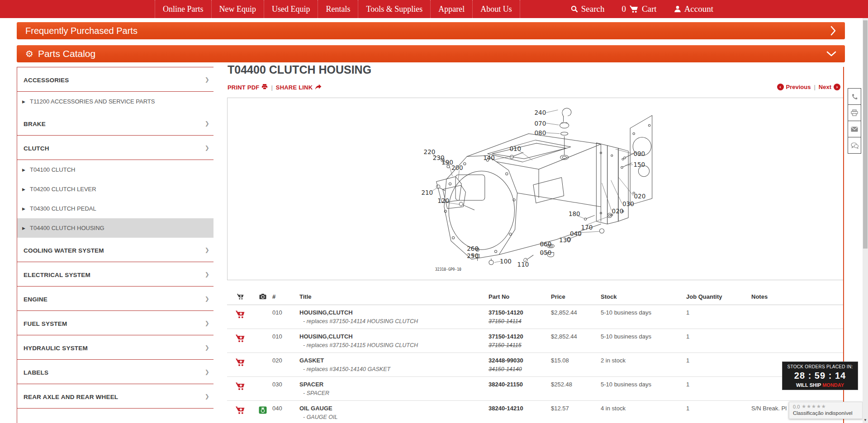 The image size is (868, 423). I want to click on sidebar-item-t04400-selected: ▶ T04400 CLUTCH HOUSING, so click(115, 228).